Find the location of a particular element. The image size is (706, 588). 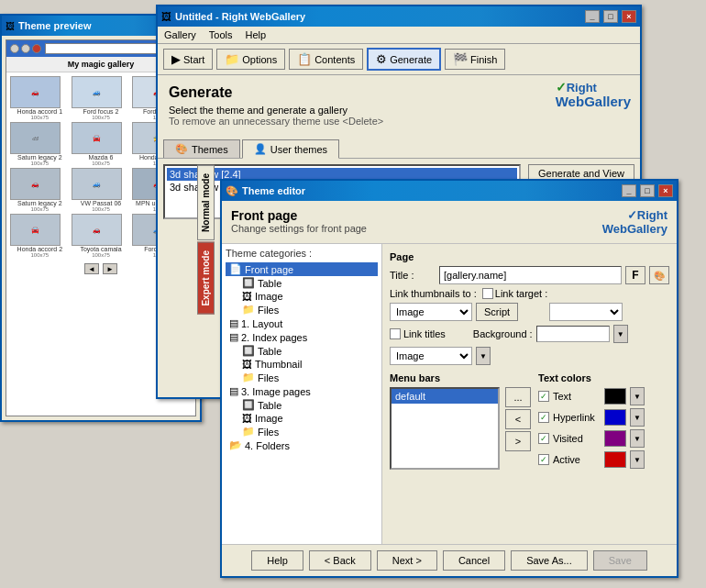

menu-bars-right-btn: > is located at coordinates (518, 441).